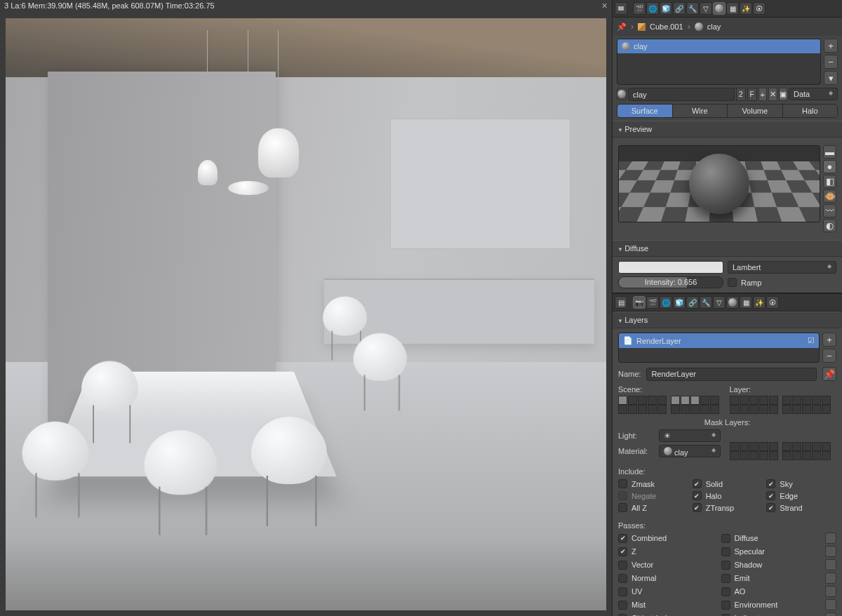  Describe the element at coordinates (752, 94) in the screenshot. I see `fake-user-toggle: F` at that location.